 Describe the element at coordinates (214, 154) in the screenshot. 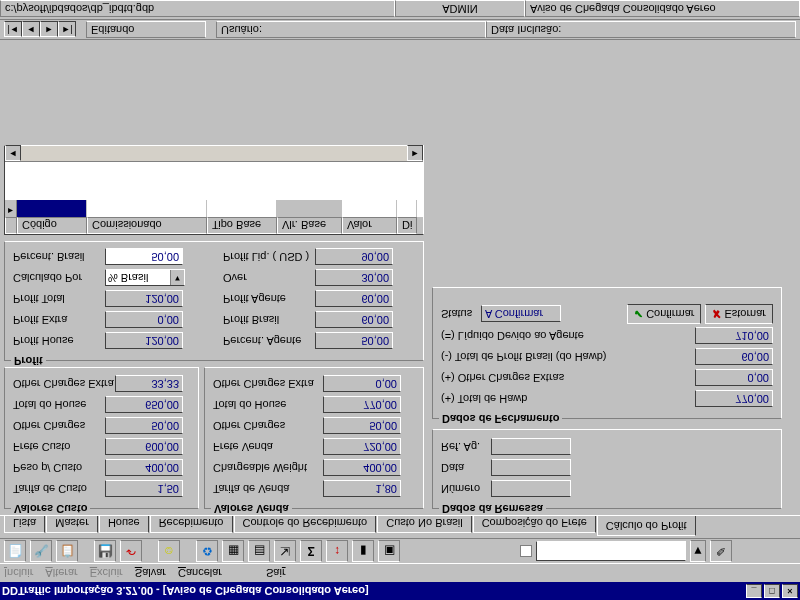

I see `grid-hscroll: ◄ ►` at that location.